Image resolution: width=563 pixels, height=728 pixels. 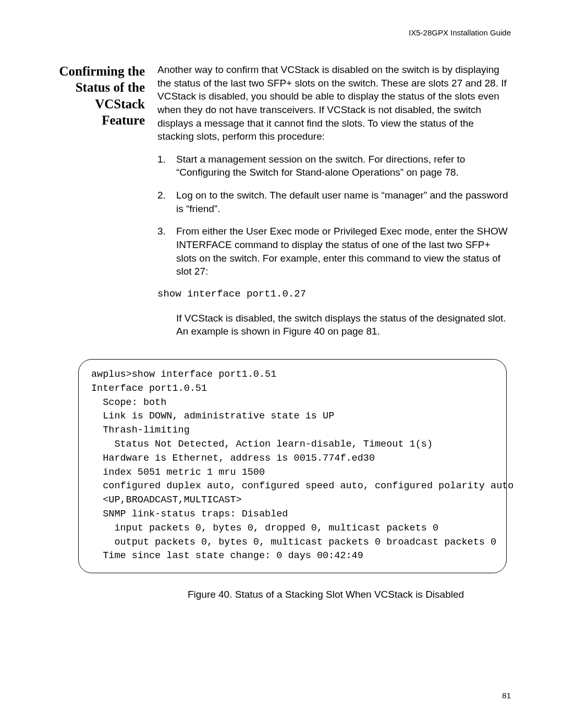 What do you see at coordinates (334, 216) in the screenshot?
I see `procedure-steps: 1. Start a management session on the swi…` at bounding box center [334, 216].